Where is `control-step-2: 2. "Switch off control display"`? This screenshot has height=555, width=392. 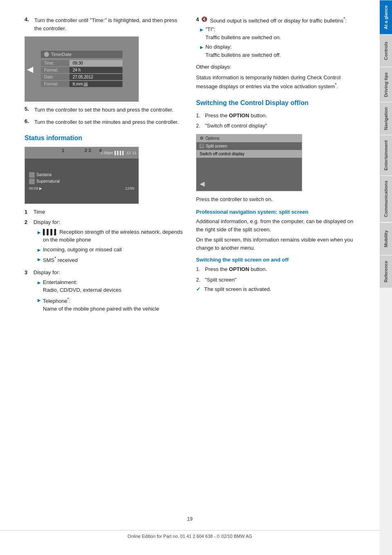
control-step-2: 2. "Switch off control display" is located at coordinates (276, 126).